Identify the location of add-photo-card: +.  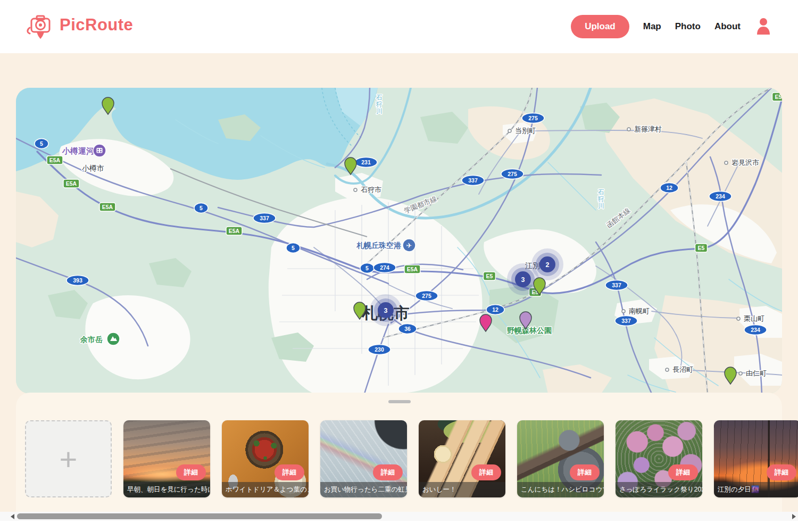
(68, 459).